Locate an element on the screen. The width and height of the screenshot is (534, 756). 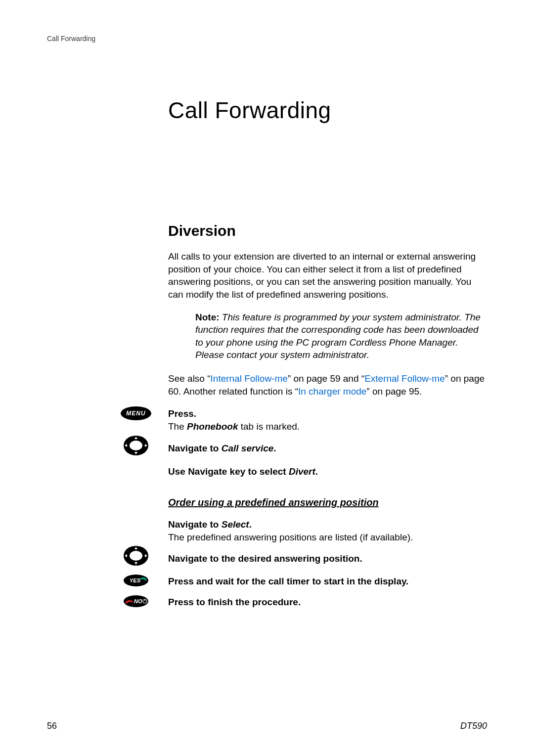
divert-em: Divert is located at coordinates (302, 472).